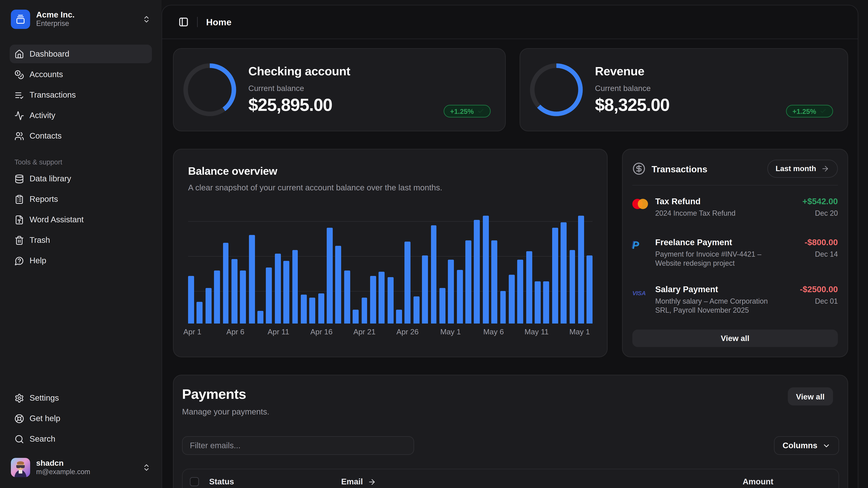 This screenshot has width=868, height=488. I want to click on users-icon, so click(20, 136).